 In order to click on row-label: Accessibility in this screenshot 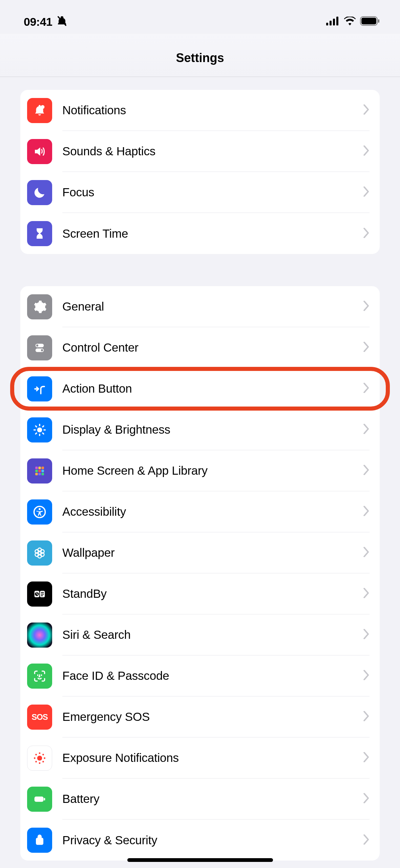, I will do `click(213, 512)`.